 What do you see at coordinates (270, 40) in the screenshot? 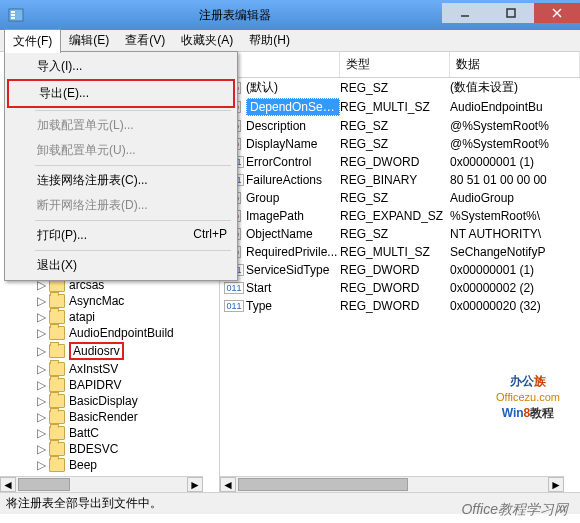
I see `menu-help: 帮助(H)` at bounding box center [270, 40].